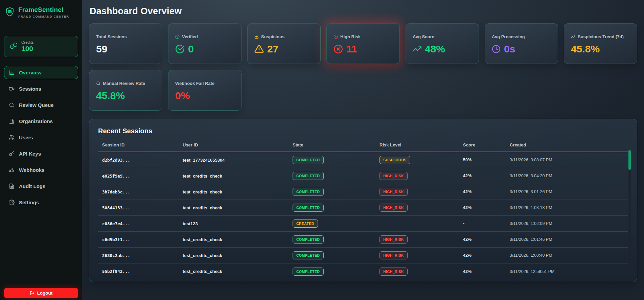 Image resolution: width=644 pixels, height=300 pixels. Describe the element at coordinates (41, 154) in the screenshot. I see `sidebar-item-api-keys: API Keys` at that location.